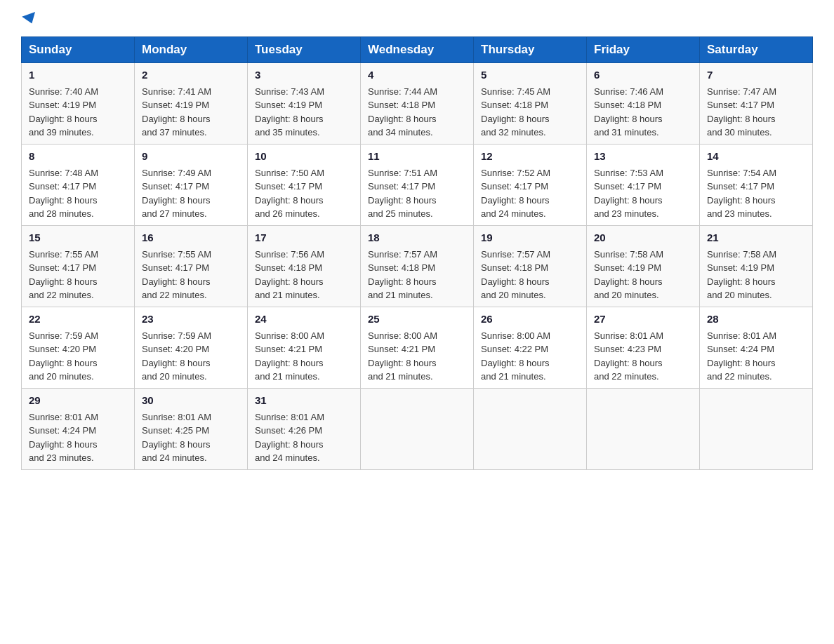  What do you see at coordinates (741, 112) in the screenshot?
I see `day-info: Sunrise: 7:47 AMSunset: 4:17 PMDaylight:…` at bounding box center [741, 112].